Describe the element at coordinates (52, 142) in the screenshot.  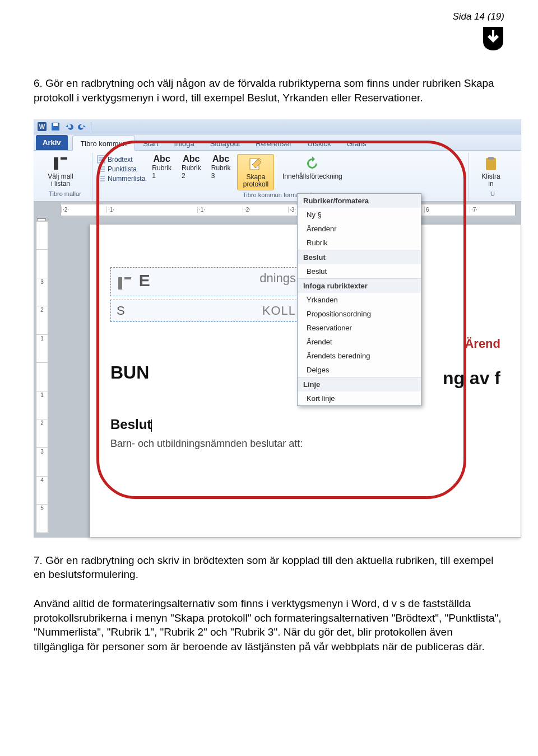
I see `tab-file: Arkiv` at that location.